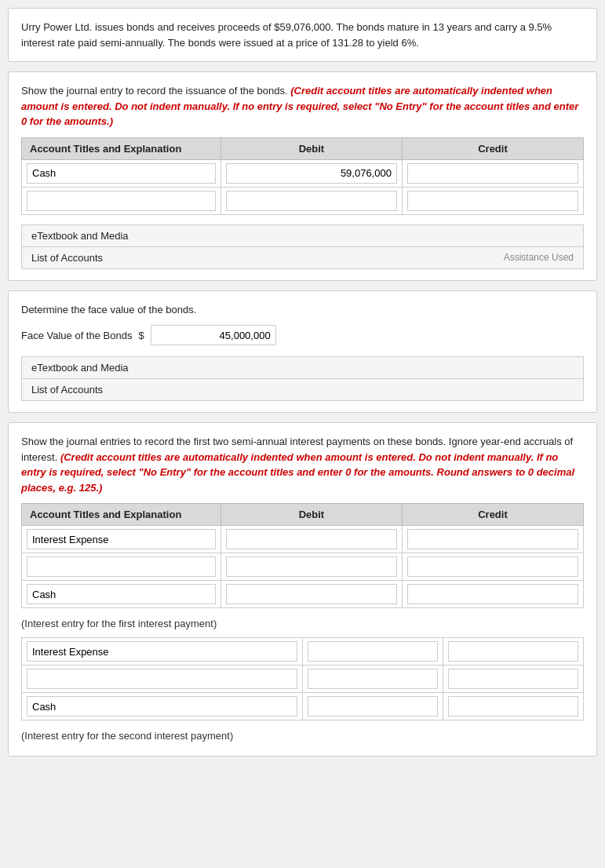 The height and width of the screenshot is (868, 605). Describe the element at coordinates (303, 176) in the screenshot. I see `section1-table: Account Titles and Explanation Debit Cre…` at that location.